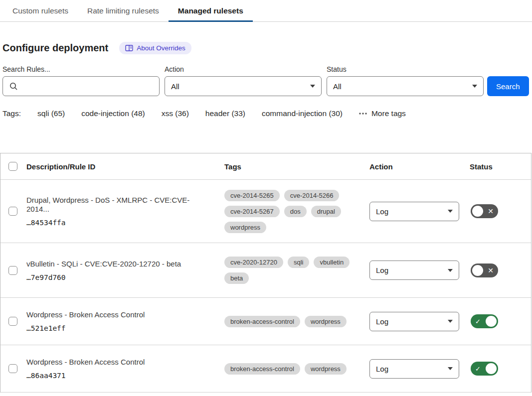 The height and width of the screenshot is (396, 532). Describe the element at coordinates (161, 48) in the screenshot. I see `about-overrides-label: About Overrides` at that location.